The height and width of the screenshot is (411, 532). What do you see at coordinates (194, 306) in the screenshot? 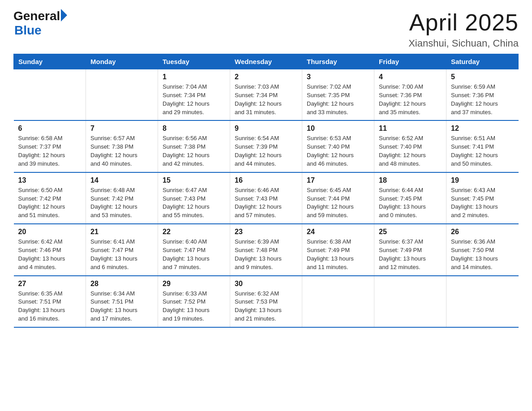
I see `day-info: Sunrise: 6:33 AM Sunset: 7:52 PM Dayligh…` at bounding box center [194, 306].